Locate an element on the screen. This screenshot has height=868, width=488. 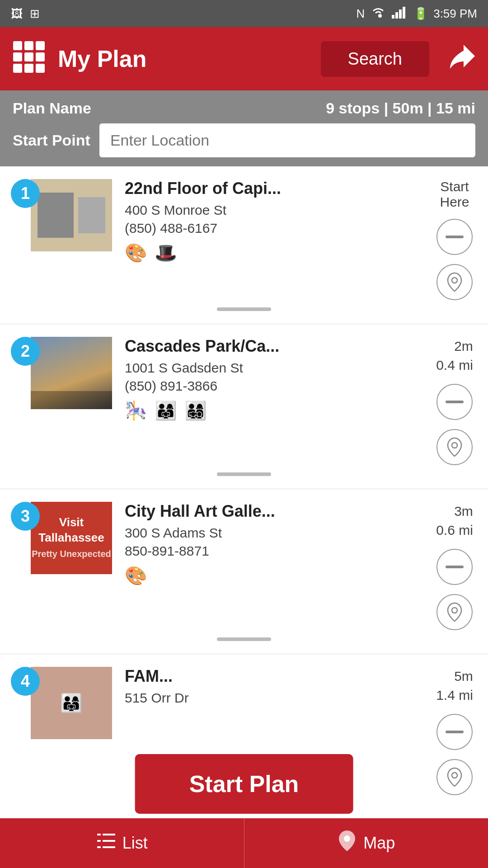
stop-address: 300 S Adams St is located at coordinates (274, 533).